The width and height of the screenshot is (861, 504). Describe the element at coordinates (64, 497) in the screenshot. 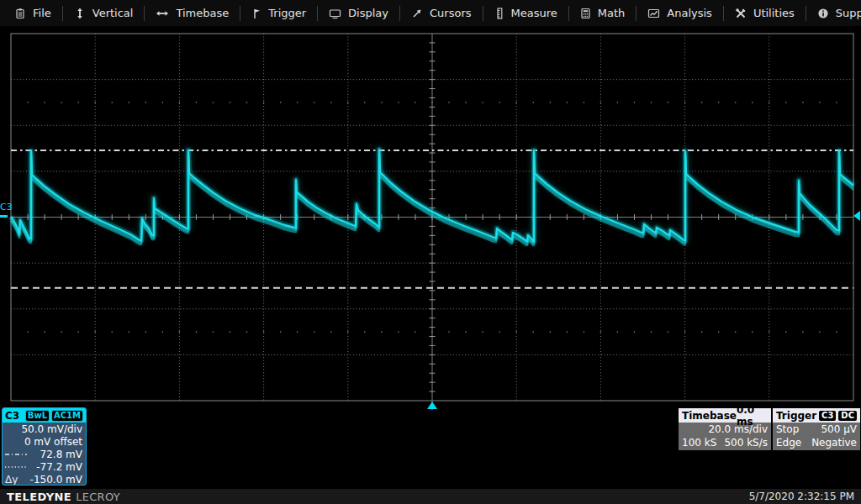

I see `teledyne-lecroy-logo: TELEDYNE LECROY` at that location.